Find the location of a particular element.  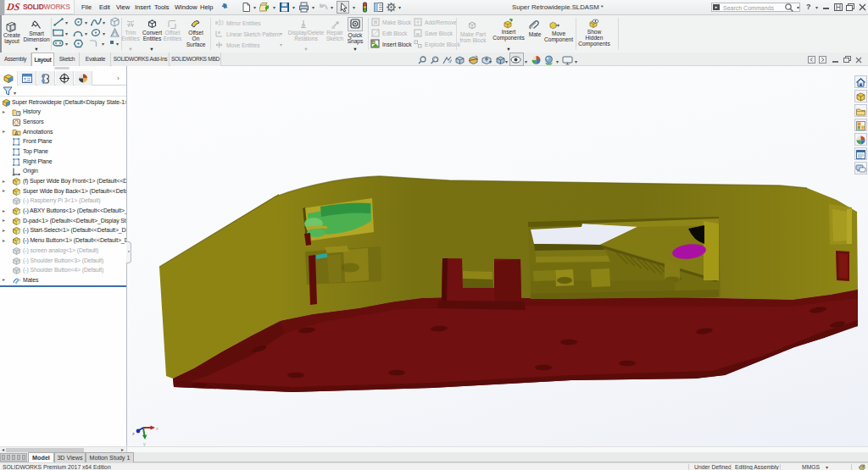

svg-text: z is located at coordinates (134, 434).